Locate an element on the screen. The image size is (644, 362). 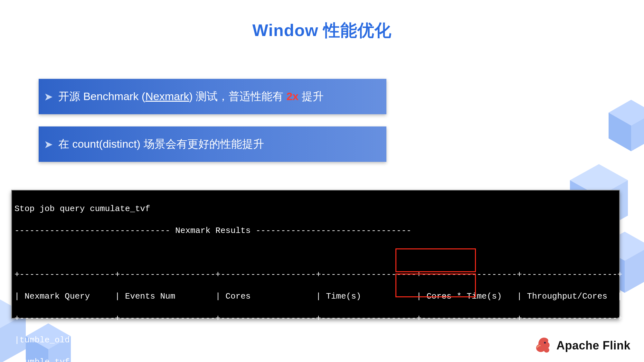
terminal-results-header: ------------------------------- Nexmark … is located at coordinates (316, 231).